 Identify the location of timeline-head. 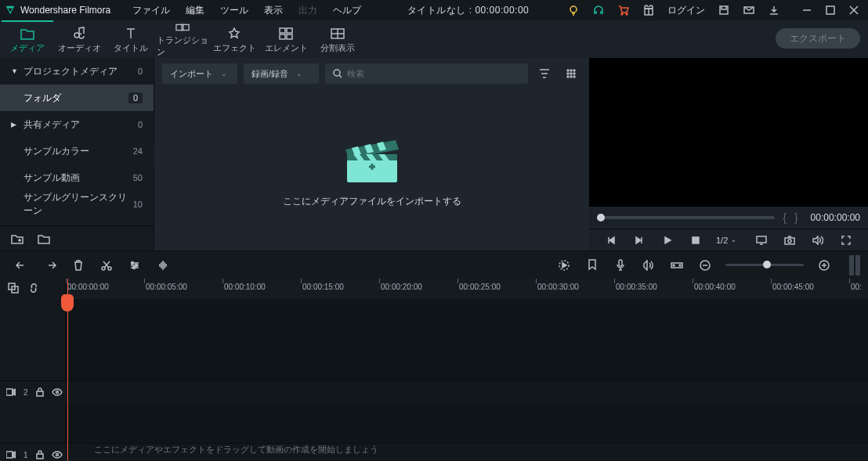
(33, 369).